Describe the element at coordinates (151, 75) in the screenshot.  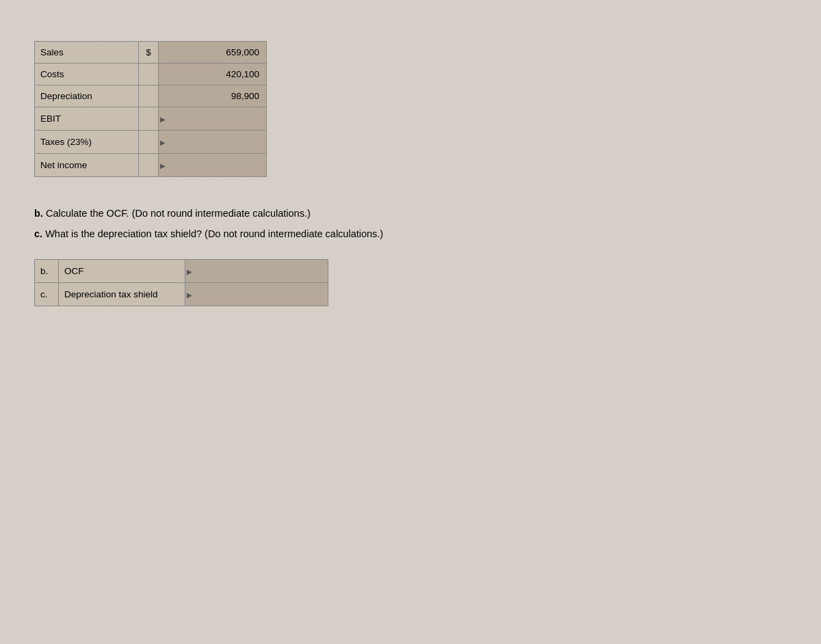
I see `table-row: Costs420,100` at that location.